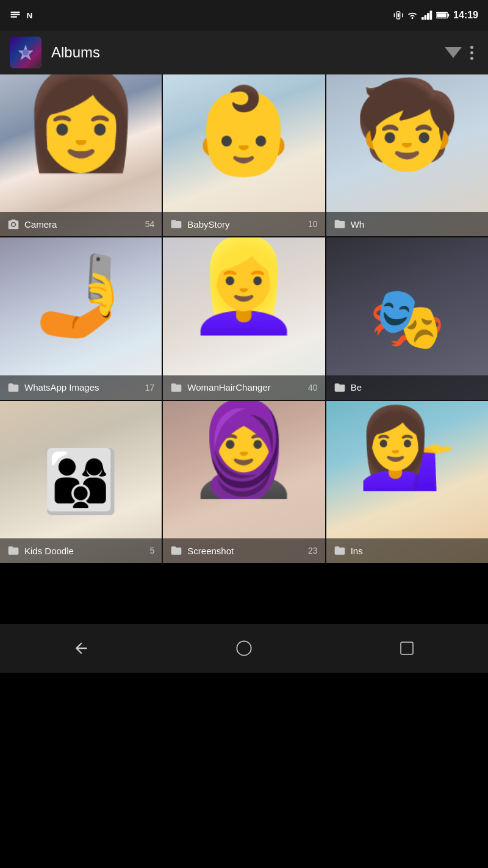 This screenshot has height=868, width=488. I want to click on album-label-col3-mid: Be, so click(407, 388).